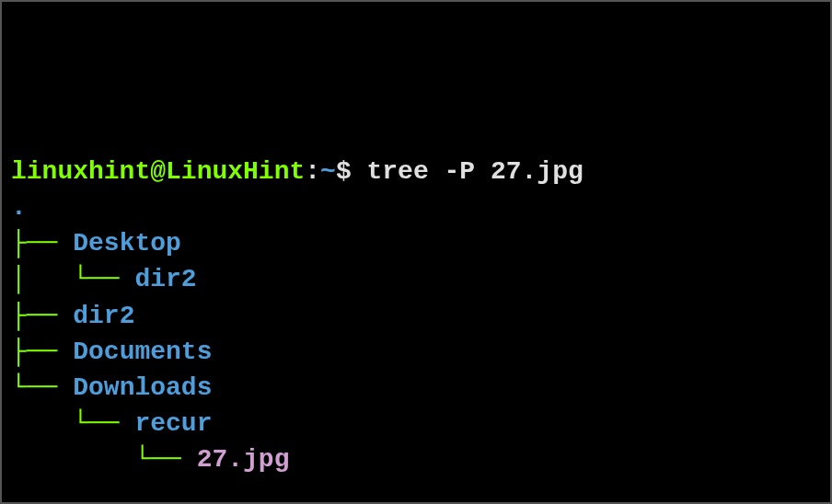  I want to click on tree-entry-dir2: ├── dir2, so click(416, 316).